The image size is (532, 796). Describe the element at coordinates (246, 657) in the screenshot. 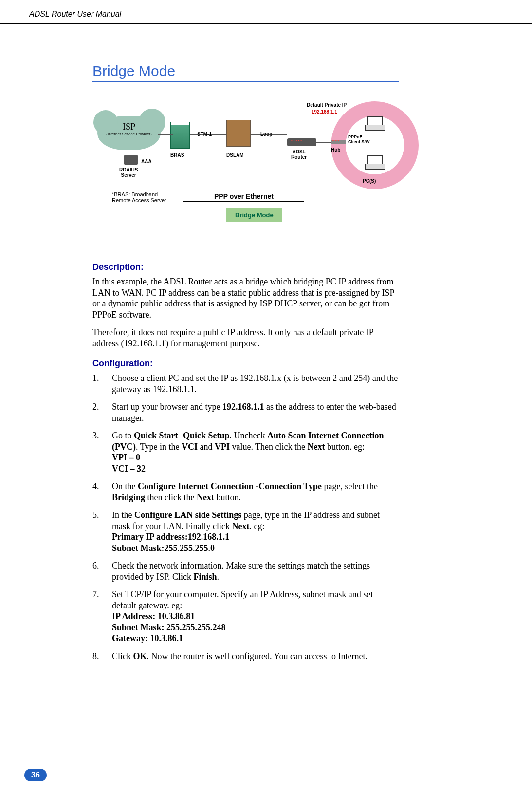

I see `list-item: 8.Click OK. Now the router is well confi…` at that location.